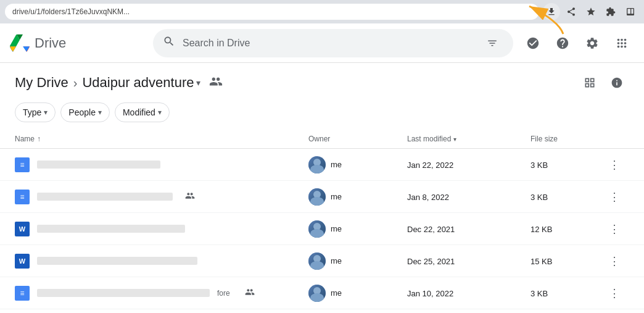  I want to click on size-cell: 12 KB, so click(568, 229).